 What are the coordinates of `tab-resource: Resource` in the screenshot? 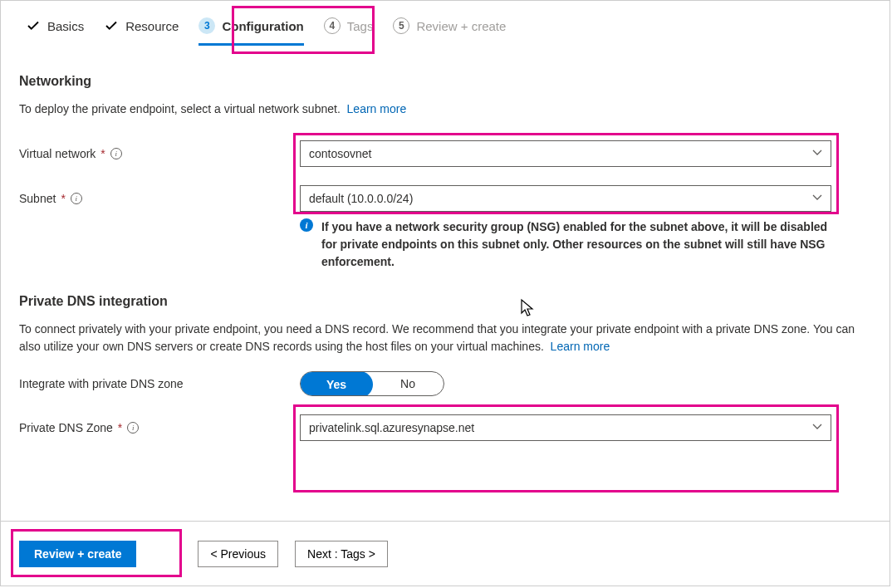 It's located at (141, 27).